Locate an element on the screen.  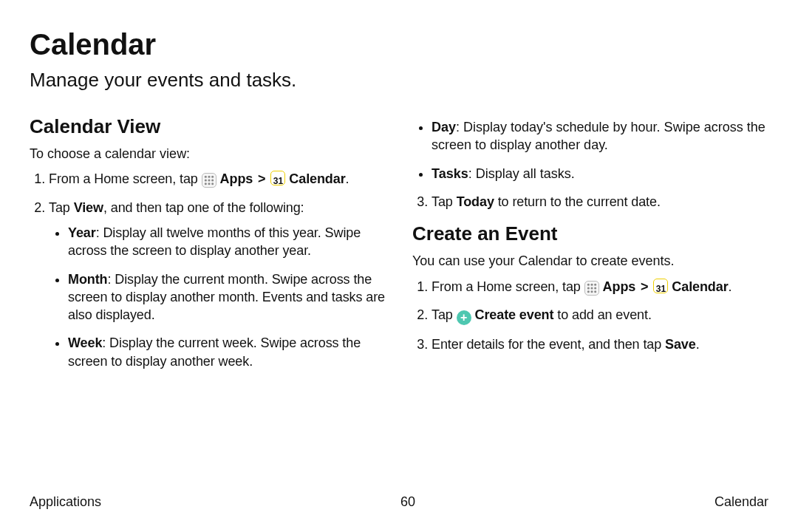
text: : Display the current month. Swipe acros… is located at coordinates (226, 297).